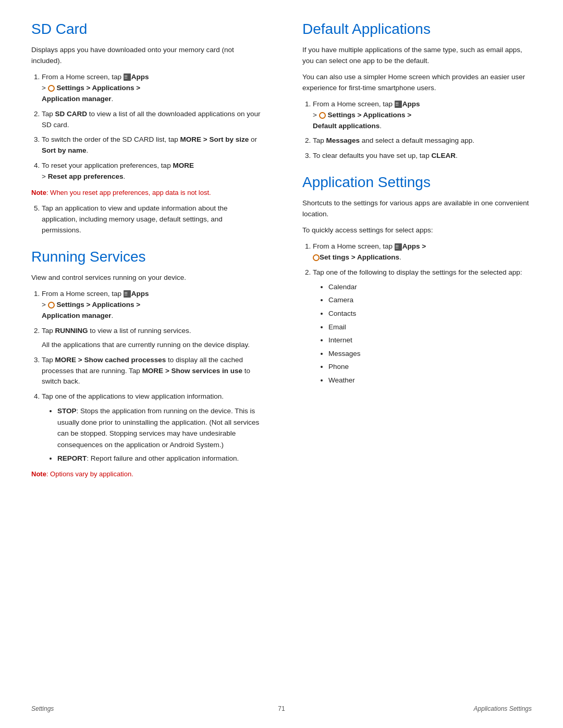 This screenshot has width=563, height=728. Describe the element at coordinates (422, 116) in the screenshot. I see `da-step-1: From a Home screen, tap Apps > Settings …` at that location.